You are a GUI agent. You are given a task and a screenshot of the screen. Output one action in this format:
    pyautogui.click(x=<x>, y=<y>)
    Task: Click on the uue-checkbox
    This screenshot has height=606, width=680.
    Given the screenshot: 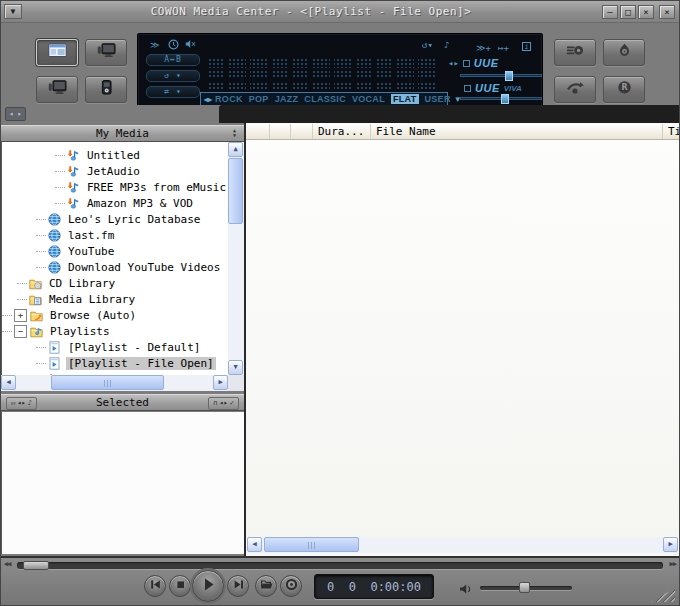 What is the action you would take?
    pyautogui.click(x=466, y=64)
    